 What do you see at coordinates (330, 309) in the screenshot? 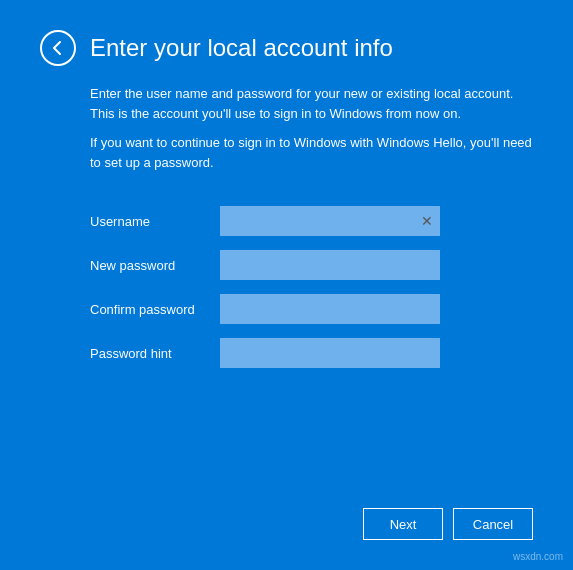
I see `confirm-password-input-wrapper` at bounding box center [330, 309].